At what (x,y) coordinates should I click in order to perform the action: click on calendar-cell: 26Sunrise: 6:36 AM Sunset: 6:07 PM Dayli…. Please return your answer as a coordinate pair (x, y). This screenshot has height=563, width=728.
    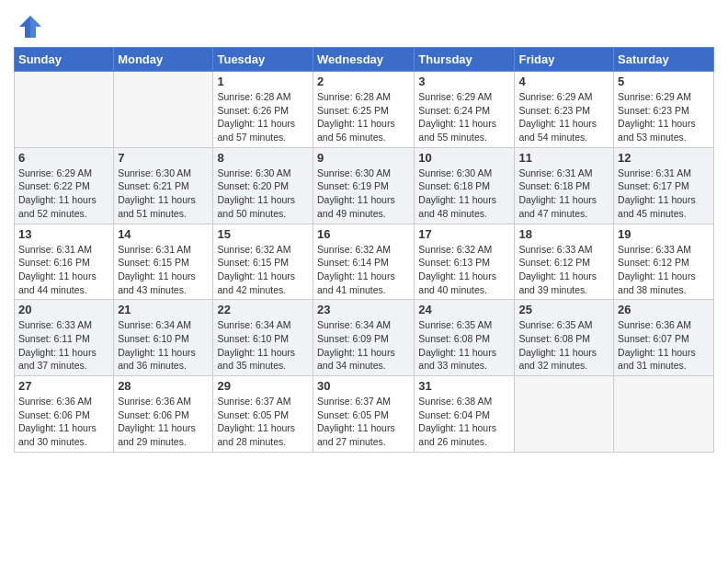
    Looking at the image, I should click on (664, 339).